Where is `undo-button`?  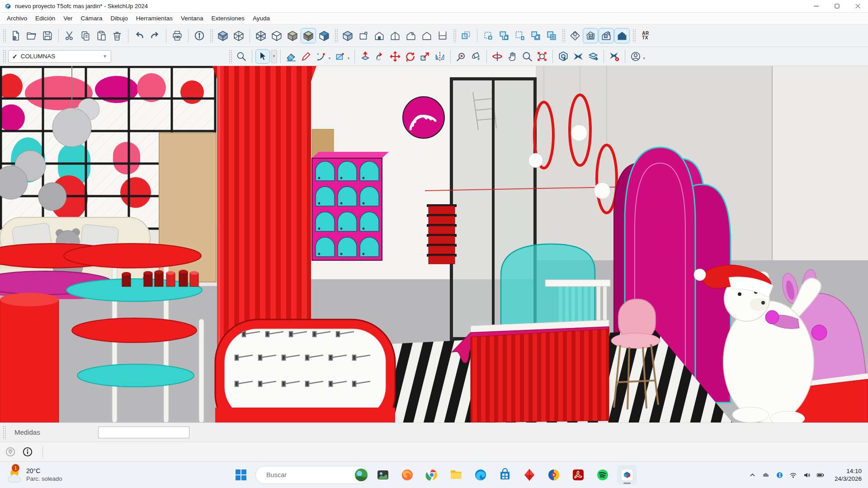
undo-button is located at coordinates (139, 36).